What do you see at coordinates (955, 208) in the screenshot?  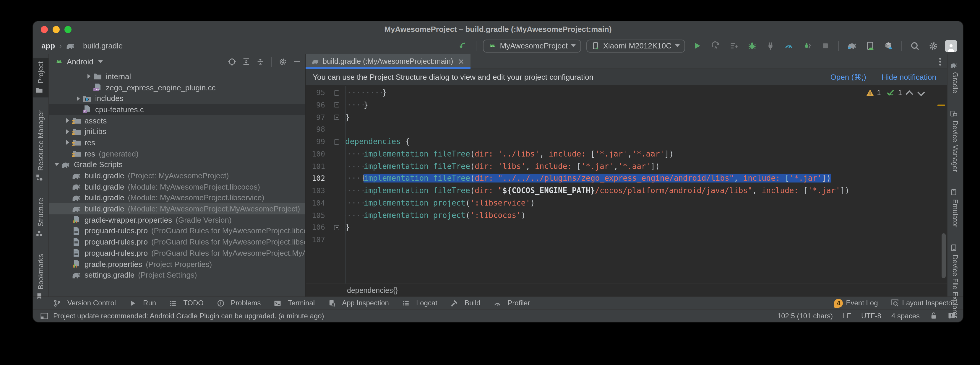 I see `stripe-item-emulator: Emulator` at bounding box center [955, 208].